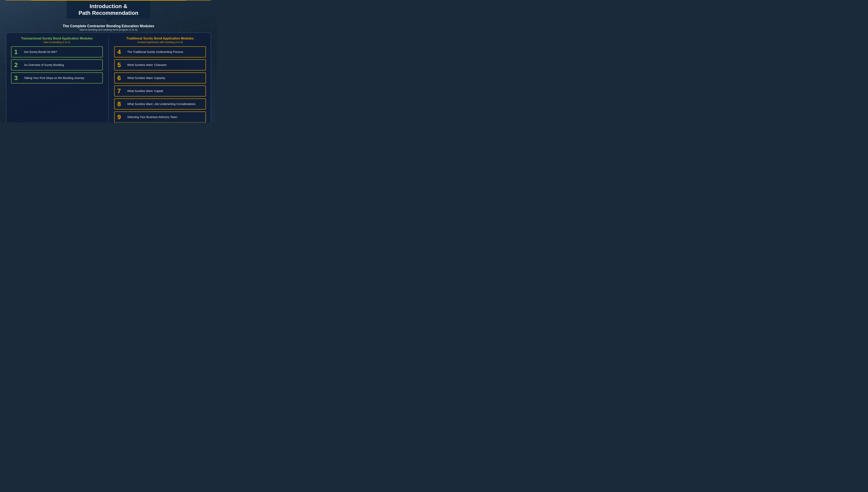 This screenshot has width=868, height=492. What do you see at coordinates (160, 117) in the screenshot?
I see `module-item-9: 9 Selecting Your Business Advisory Team` at bounding box center [160, 117].